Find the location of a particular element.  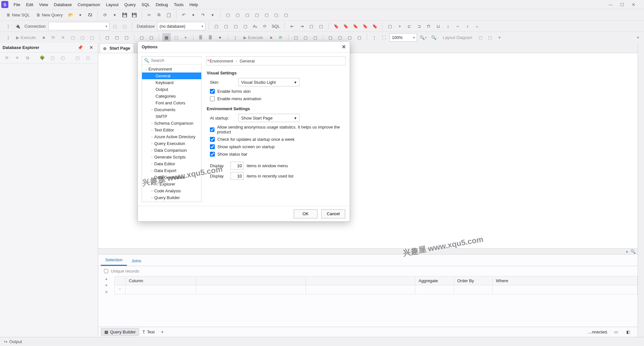

menu-sql: SQL is located at coordinates (146, 5).